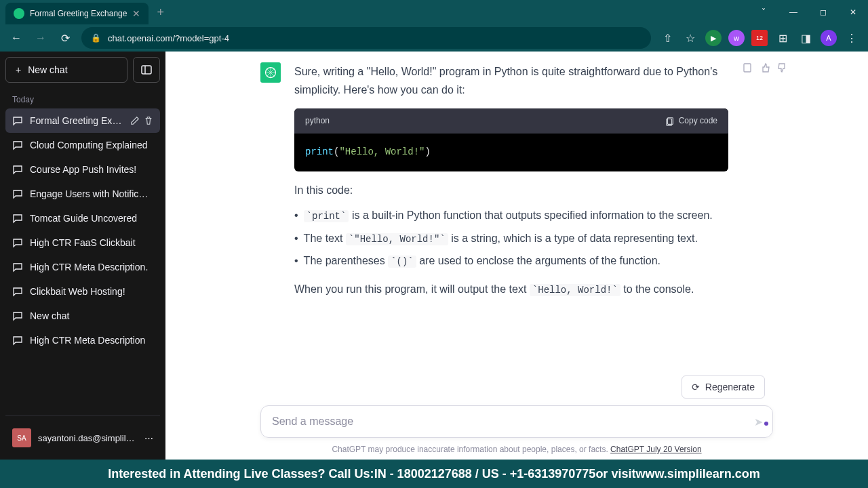 The width and height of the screenshot is (868, 488). What do you see at coordinates (511, 216) in the screenshot?
I see `bullet-item: • `print` is a built-in Python function …` at bounding box center [511, 216].